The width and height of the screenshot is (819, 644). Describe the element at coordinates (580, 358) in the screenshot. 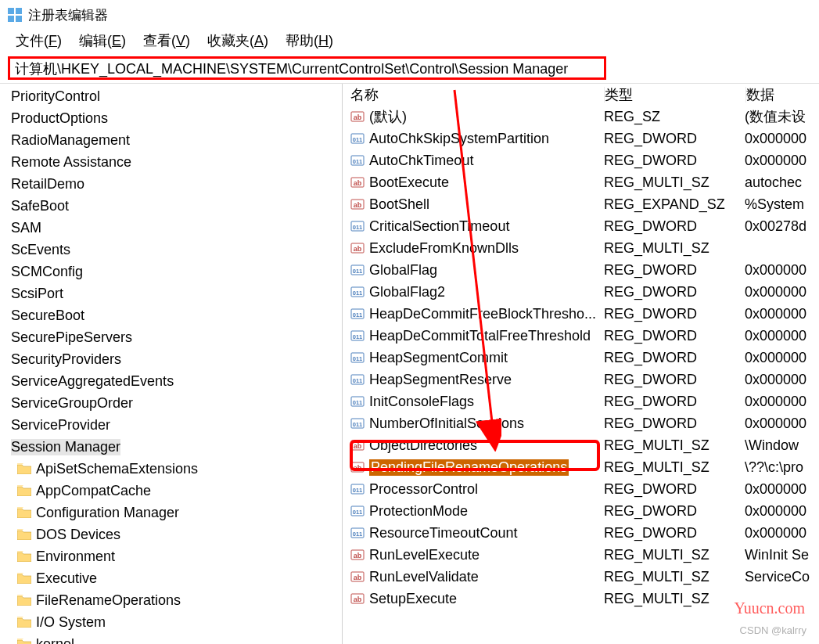

I see `value-row: 011HeapSegmentCommitREG_DWORD0x000000` at that location.